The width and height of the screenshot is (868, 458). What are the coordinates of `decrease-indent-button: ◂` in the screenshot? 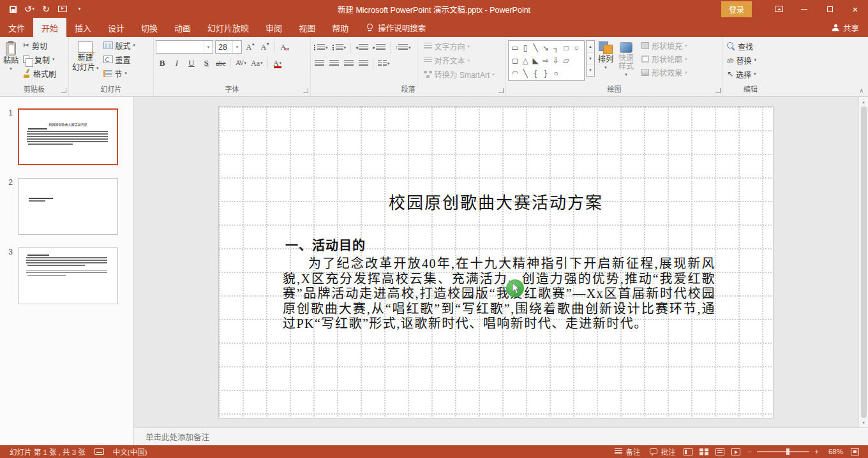 It's located at (362, 47).